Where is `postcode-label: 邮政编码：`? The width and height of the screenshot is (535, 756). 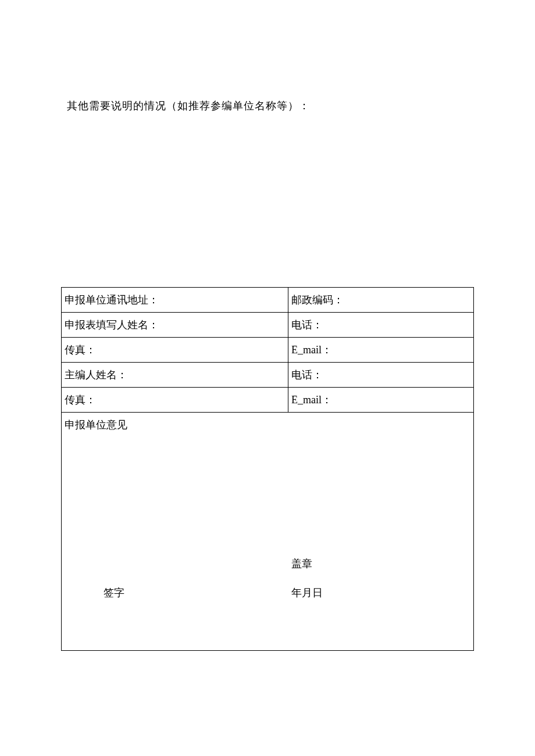 postcode-label: 邮政编码： is located at coordinates (380, 300).